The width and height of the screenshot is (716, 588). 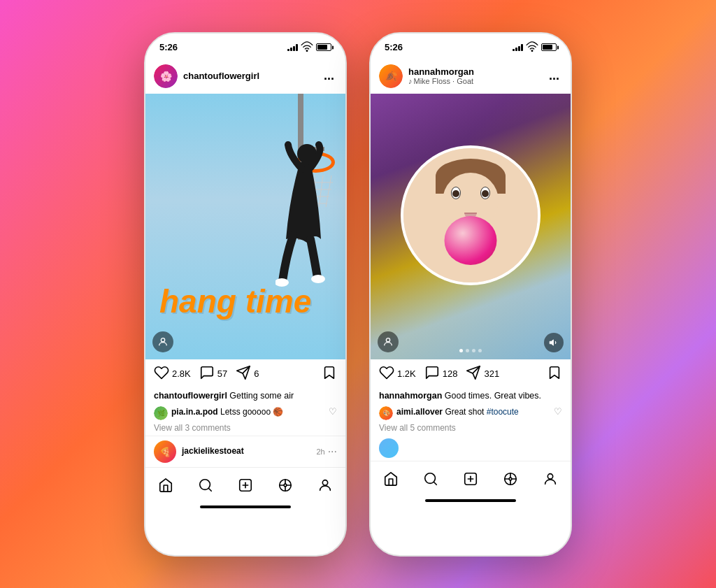 I want to click on share-button-2: 321, so click(x=482, y=374).